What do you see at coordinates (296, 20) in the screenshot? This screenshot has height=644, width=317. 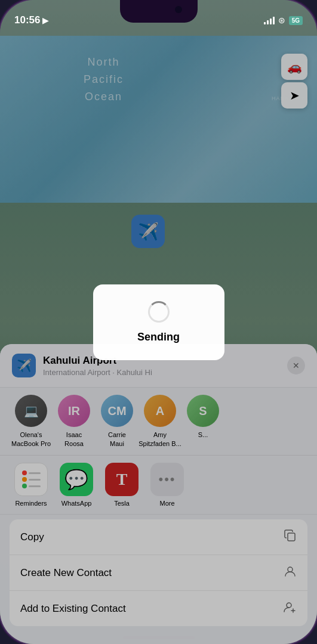 I see `battery-badge: 5G` at bounding box center [296, 20].